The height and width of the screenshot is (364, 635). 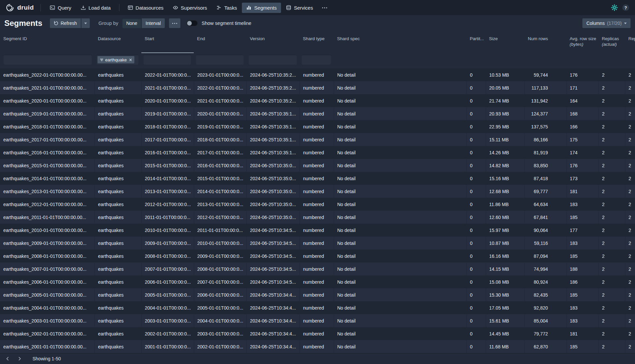 What do you see at coordinates (505, 321) in the screenshot?
I see `cell-size: 15.61 MB` at bounding box center [505, 321].